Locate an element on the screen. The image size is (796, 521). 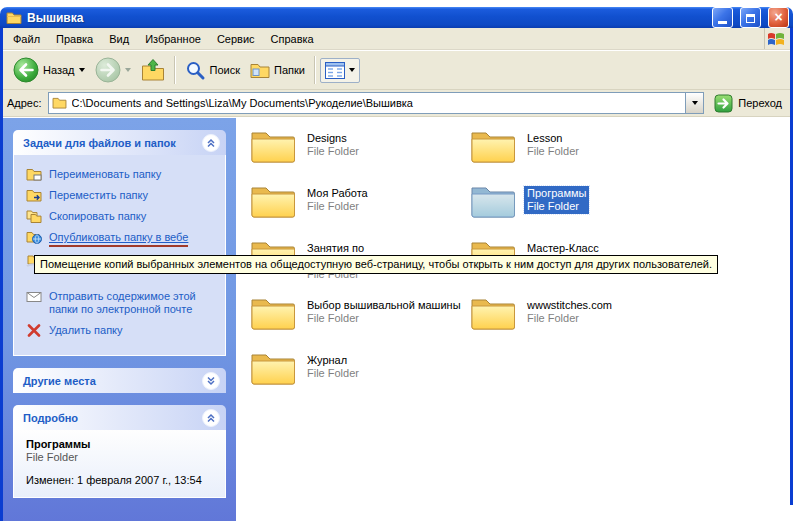
minimize-button is located at coordinates (722, 18).